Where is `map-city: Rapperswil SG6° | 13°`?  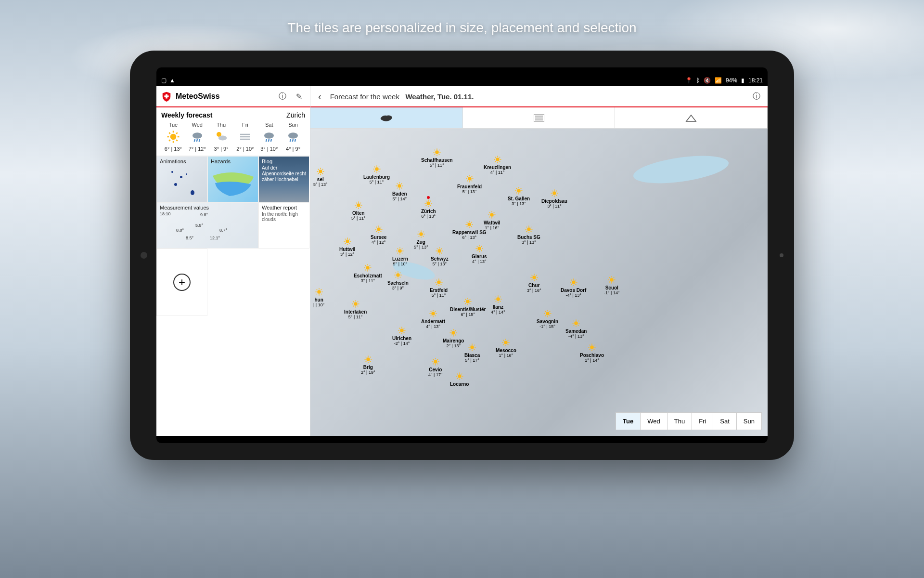
map-city: Rapperswil SG6° | 13° is located at coordinates (470, 230).